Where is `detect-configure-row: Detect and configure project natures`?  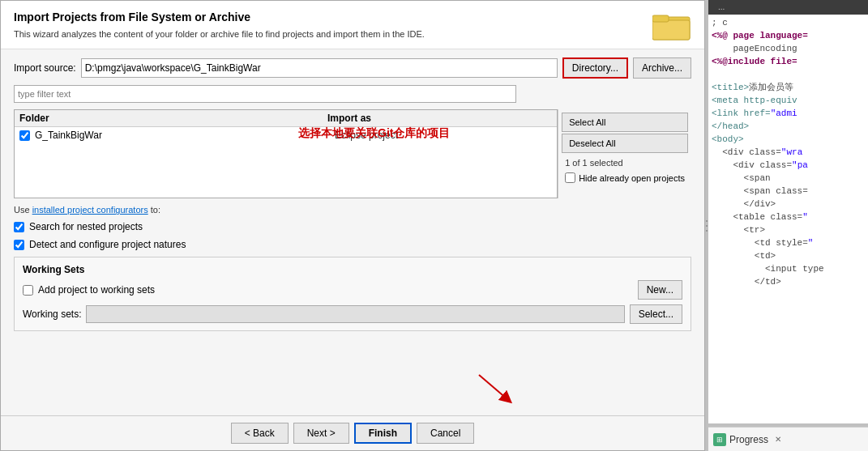
detect-configure-row: Detect and configure project natures is located at coordinates (353, 245).